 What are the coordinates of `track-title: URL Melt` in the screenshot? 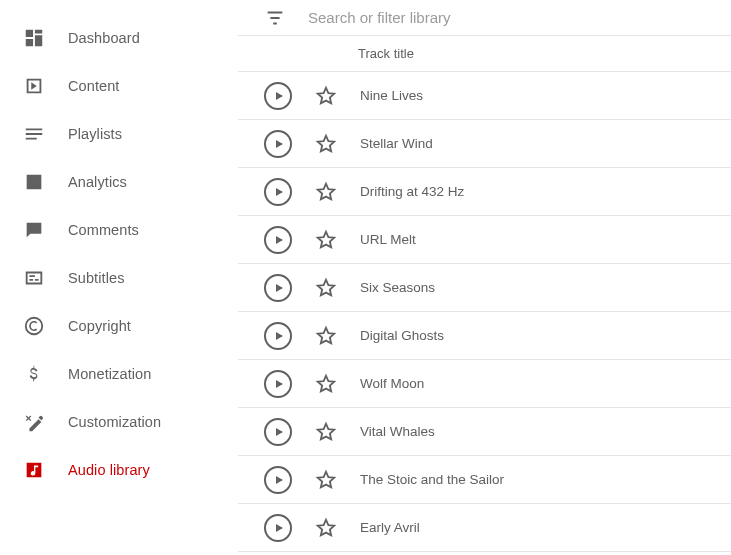 It's located at (388, 240).